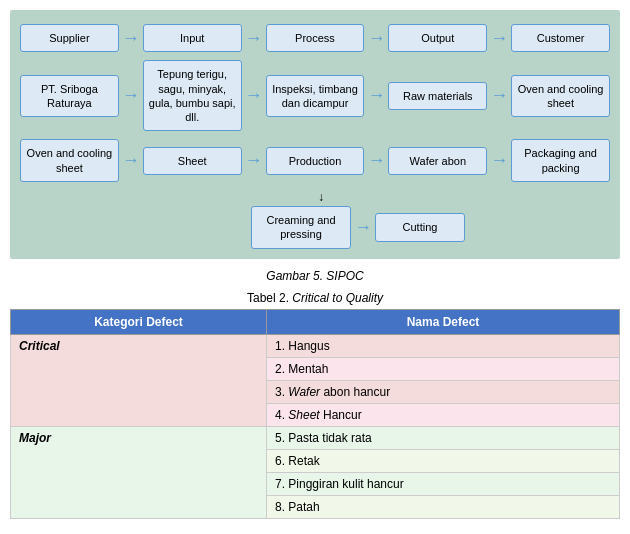 This screenshot has width=630, height=534. Describe the element at coordinates (363, 228) in the screenshot. I see `arrow-13: →` at that location.